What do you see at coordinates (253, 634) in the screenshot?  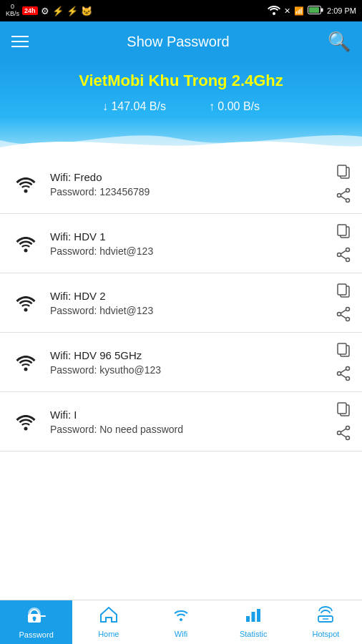 I see `nav-label: Statistic` at bounding box center [253, 634].